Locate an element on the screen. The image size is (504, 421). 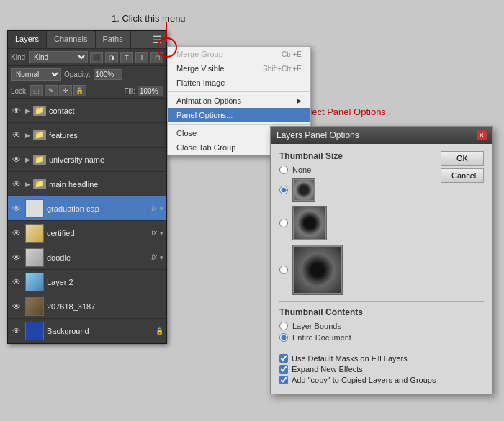
radio-entire-doc-input is located at coordinates (284, 338).